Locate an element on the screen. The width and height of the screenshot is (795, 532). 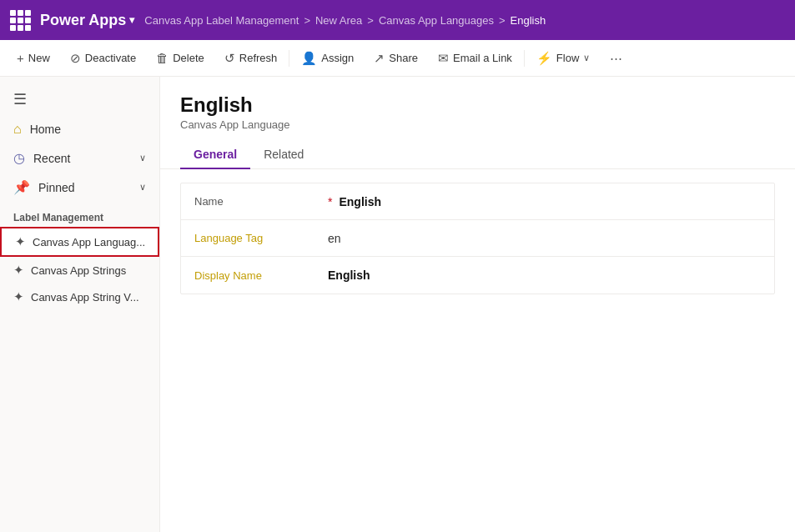
refresh-icon: ↺ is located at coordinates (230, 58).